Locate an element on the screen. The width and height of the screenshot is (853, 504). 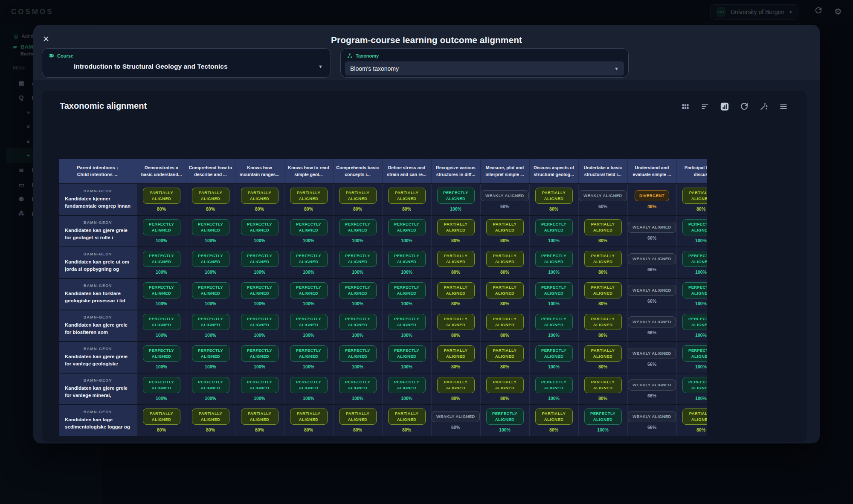
align-lines-icon is located at coordinates (783, 107).